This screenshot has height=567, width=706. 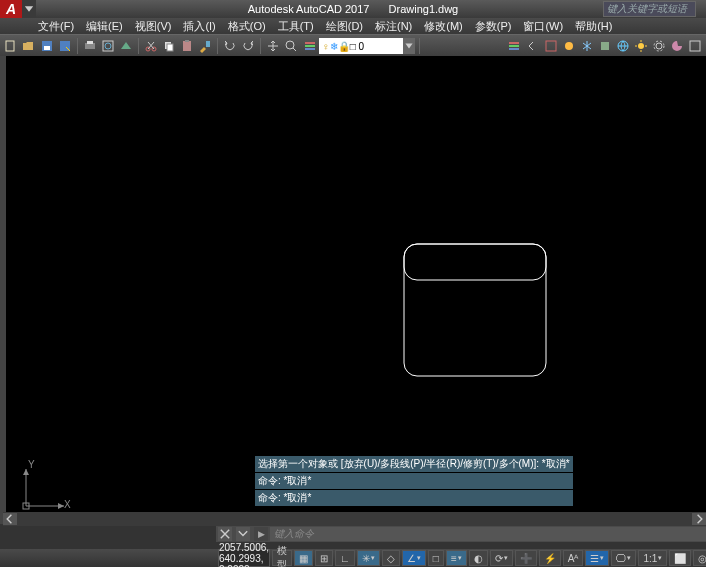 What do you see at coordinates (623, 46) in the screenshot?
I see `globe-button` at bounding box center [623, 46].